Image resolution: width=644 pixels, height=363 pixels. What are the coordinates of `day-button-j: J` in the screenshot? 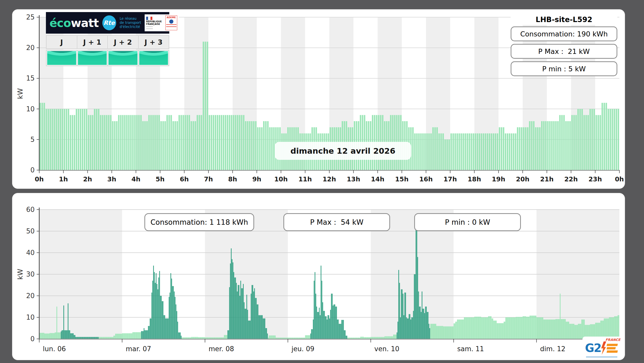 It's located at (62, 42).